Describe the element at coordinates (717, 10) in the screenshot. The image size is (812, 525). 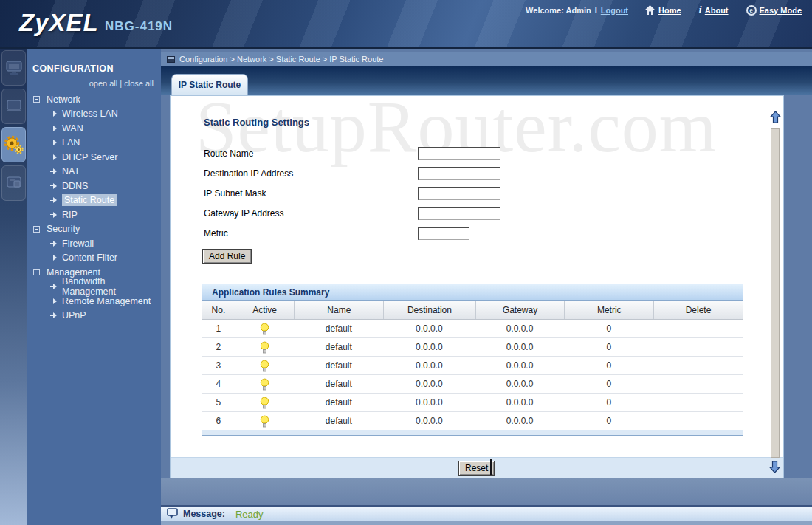
I see `about-link: About` at that location.